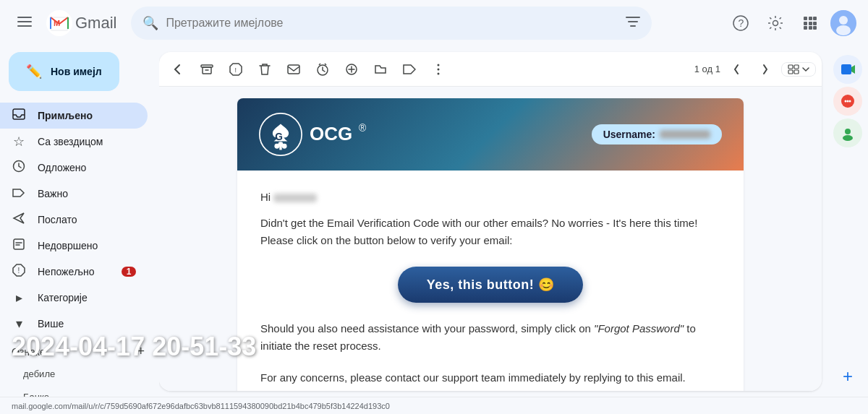  I want to click on label-button, so click(409, 69).